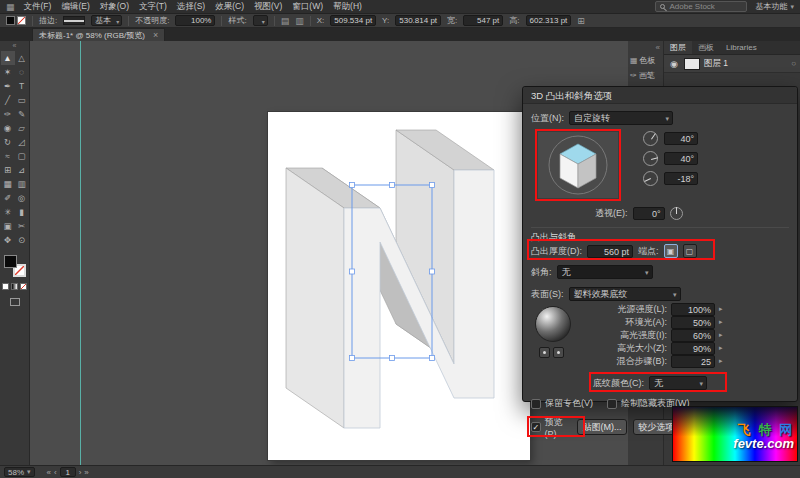 The image size is (800, 478). I want to click on layer-target-icon: ○, so click(794, 64).